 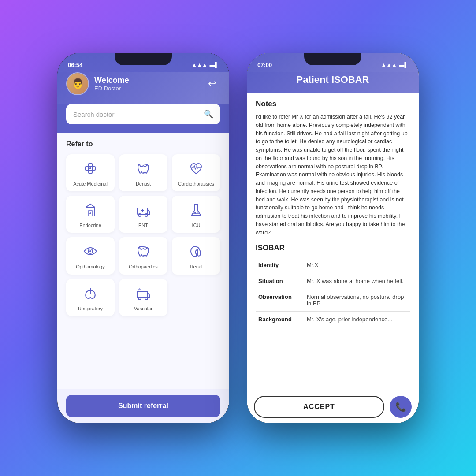 What do you see at coordinates (333, 265) in the screenshot?
I see `isobar-row-identify: Identify Mr.X` at bounding box center [333, 265].